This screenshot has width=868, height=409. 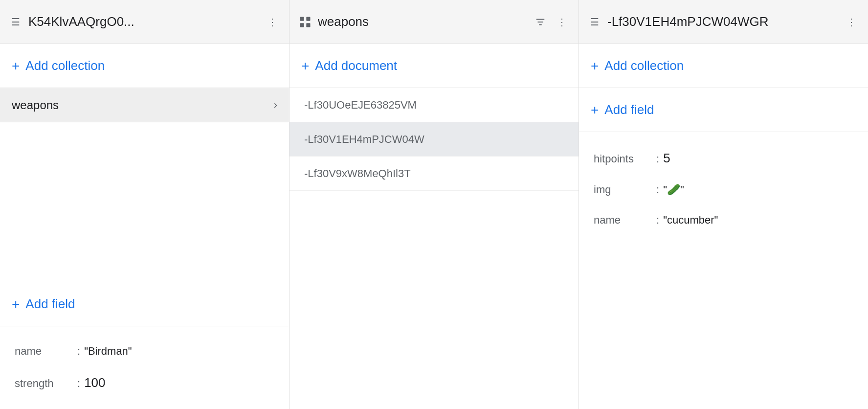 What do you see at coordinates (145, 105) in the screenshot?
I see `collection-item-weapons: weapons ›` at bounding box center [145, 105].